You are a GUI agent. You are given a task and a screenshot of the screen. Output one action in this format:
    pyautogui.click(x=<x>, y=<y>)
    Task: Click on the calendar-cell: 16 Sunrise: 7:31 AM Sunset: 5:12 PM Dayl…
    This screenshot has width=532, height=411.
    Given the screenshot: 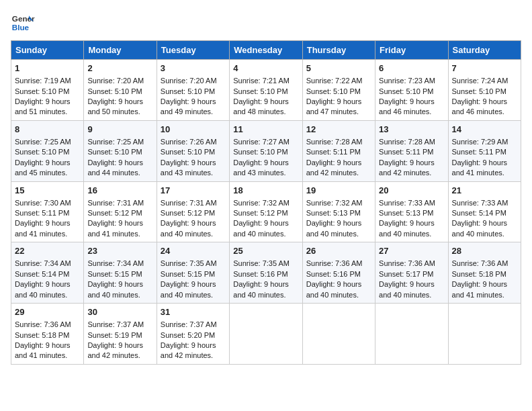 What is the action you would take?
    pyautogui.click(x=120, y=212)
    